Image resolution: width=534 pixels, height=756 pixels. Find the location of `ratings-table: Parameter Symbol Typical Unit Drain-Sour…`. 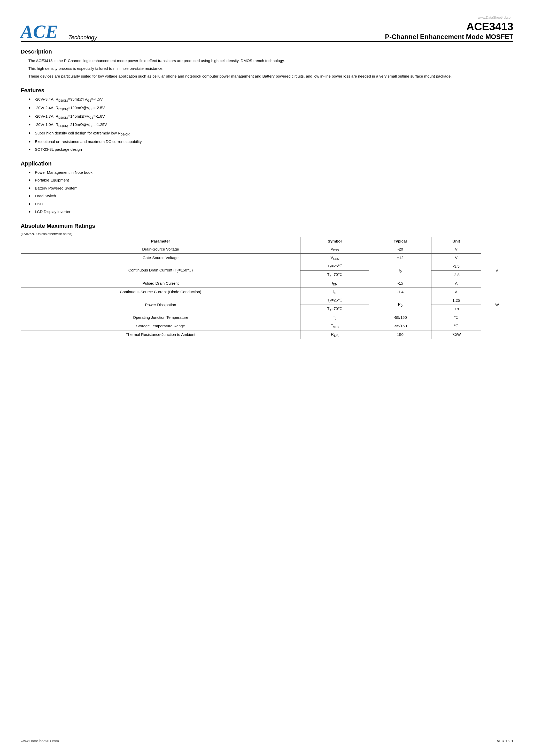

ratings-table: Parameter Symbol Typical Unit Drain-Sour… is located at coordinates (267, 288).